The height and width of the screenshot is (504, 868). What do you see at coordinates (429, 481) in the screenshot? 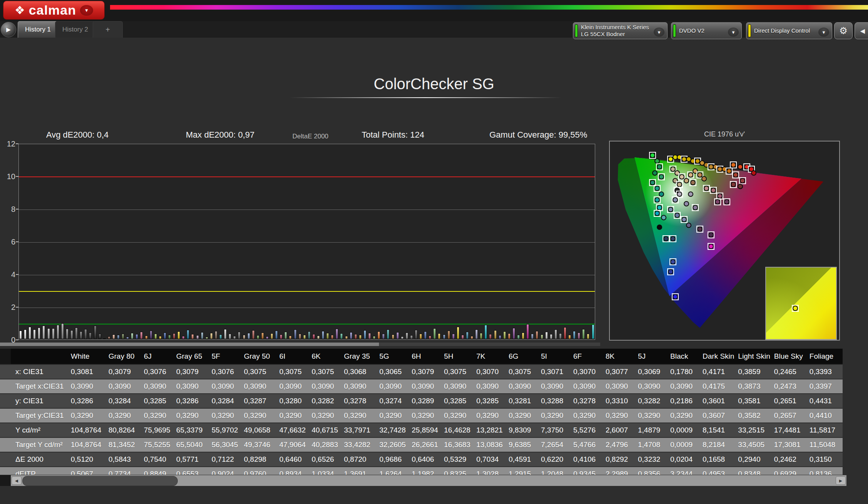
I see `scrollbar-track: ◄ ►` at bounding box center [429, 481].